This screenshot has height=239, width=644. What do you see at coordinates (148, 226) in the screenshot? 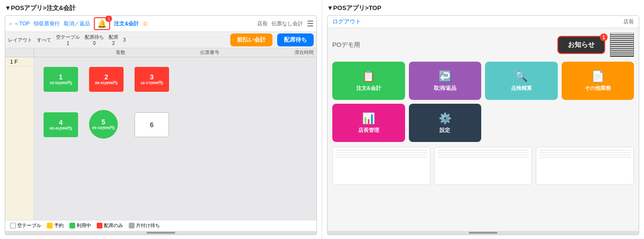
I see `legend-cleanup-label: 片付け待ち` at bounding box center [148, 226].